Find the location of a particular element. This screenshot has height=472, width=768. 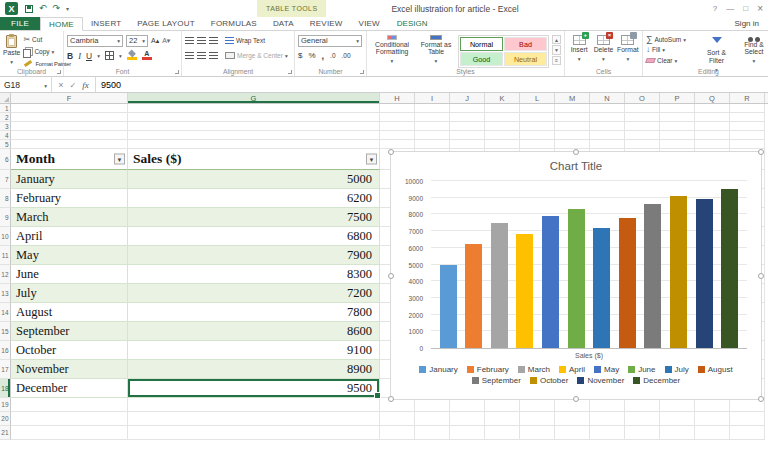

cell-R1 is located at coordinates (748, 108).